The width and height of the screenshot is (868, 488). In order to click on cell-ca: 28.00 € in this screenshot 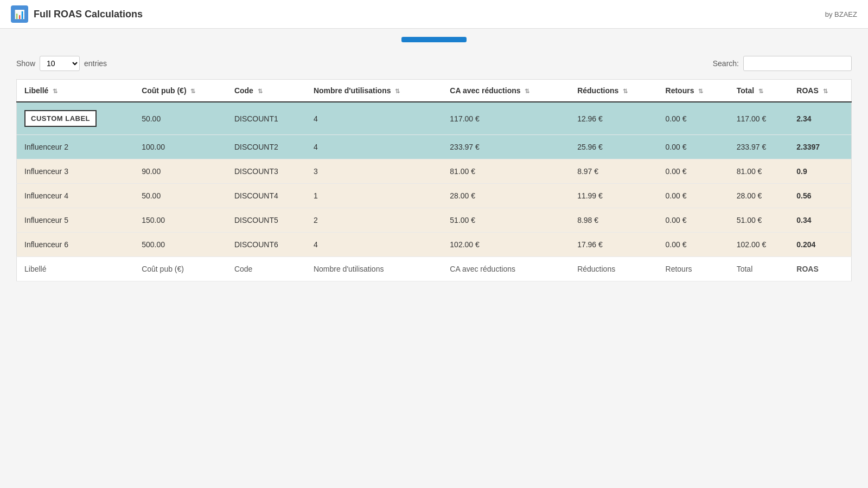, I will do `click(506, 196)`.